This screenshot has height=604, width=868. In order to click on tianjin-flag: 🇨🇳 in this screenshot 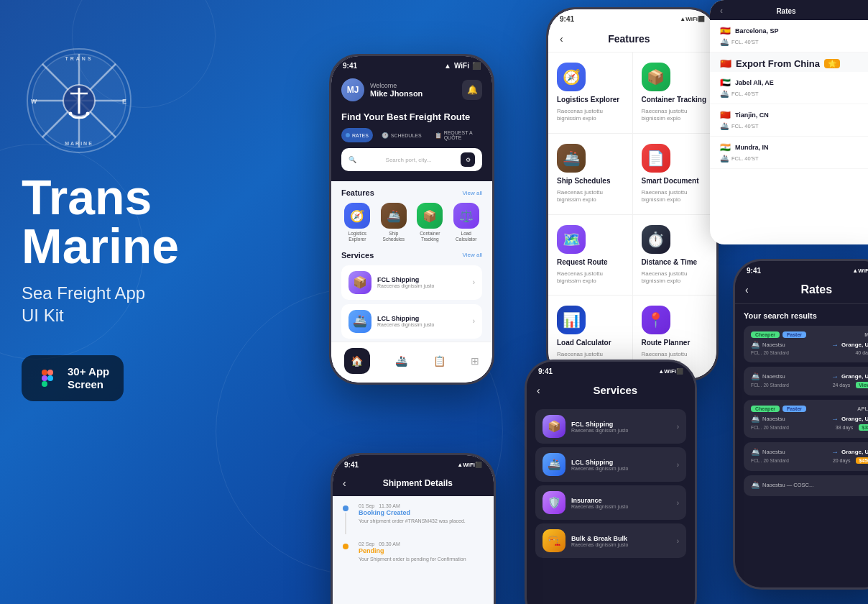, I will do `click(726, 115)`.